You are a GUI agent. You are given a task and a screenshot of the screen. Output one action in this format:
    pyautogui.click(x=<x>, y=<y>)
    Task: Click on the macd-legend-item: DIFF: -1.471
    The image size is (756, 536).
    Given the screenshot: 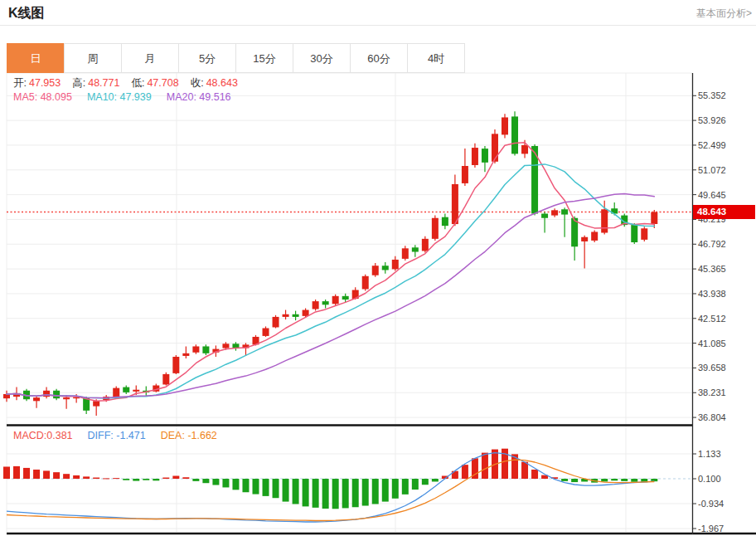 What is the action you would take?
    pyautogui.click(x=117, y=436)
    